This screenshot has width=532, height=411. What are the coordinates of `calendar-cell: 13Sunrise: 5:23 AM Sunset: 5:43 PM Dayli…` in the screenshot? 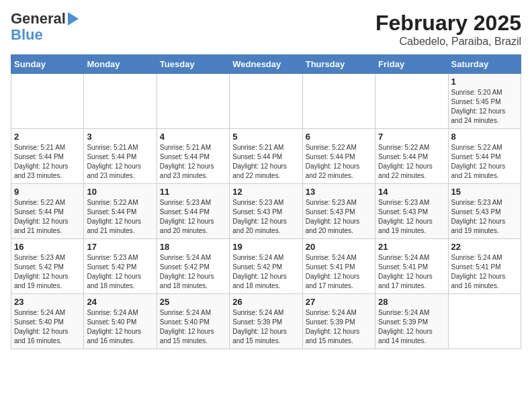 It's located at (339, 212).